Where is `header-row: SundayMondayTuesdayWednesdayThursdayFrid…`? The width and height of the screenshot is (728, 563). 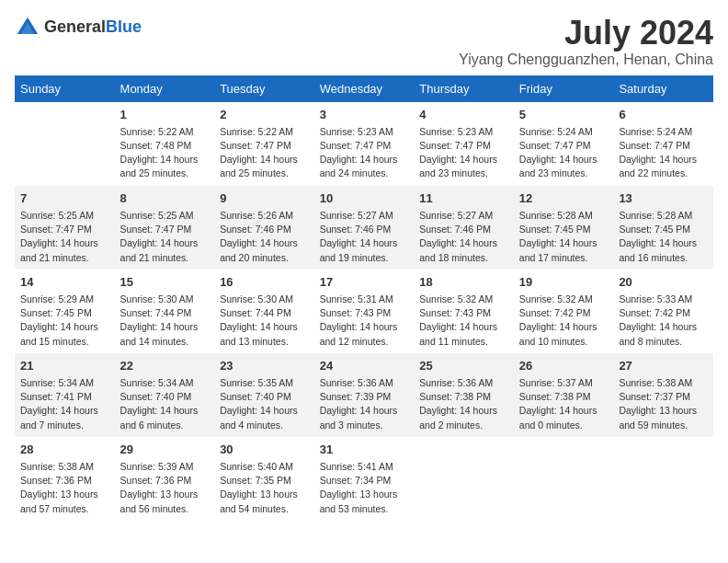
header-row: SundayMondayTuesdayWednesdayThursdayFrid… is located at coordinates (364, 88).